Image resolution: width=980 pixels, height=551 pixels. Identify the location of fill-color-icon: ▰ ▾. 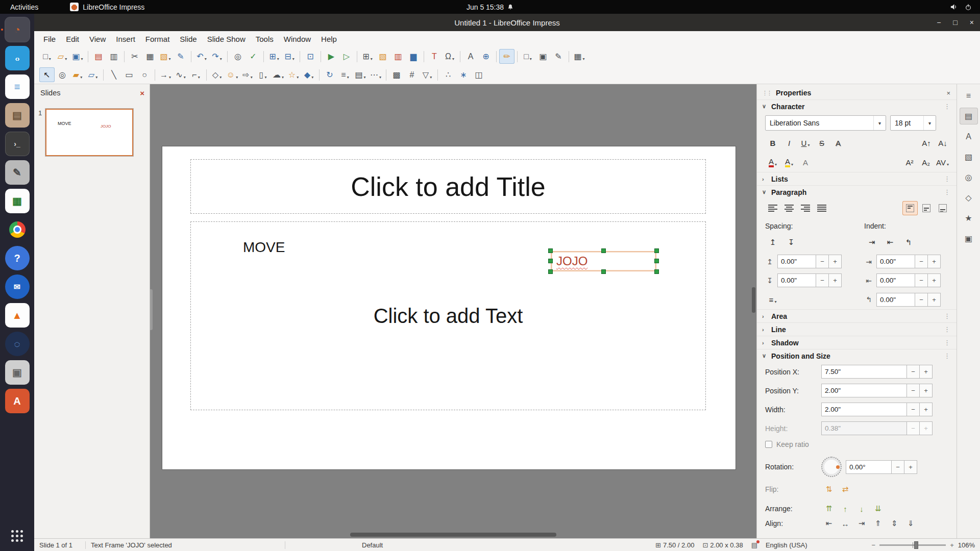
(78, 74).